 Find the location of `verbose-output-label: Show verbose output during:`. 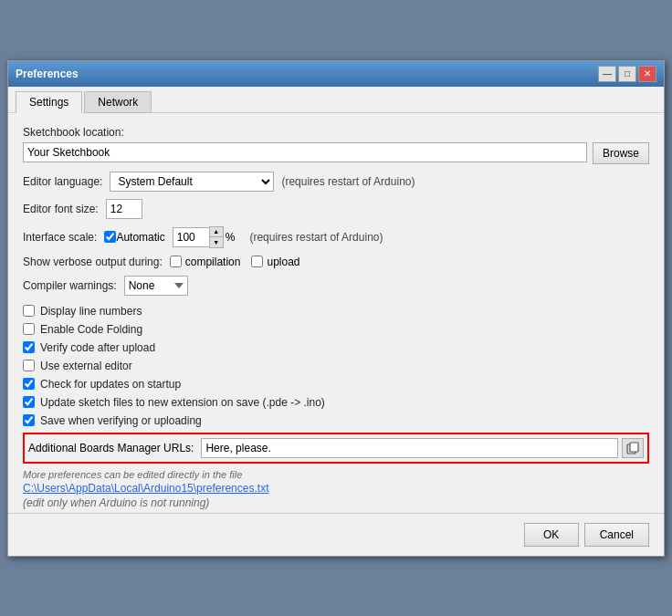

verbose-output-label: Show verbose output during: is located at coordinates (93, 262).